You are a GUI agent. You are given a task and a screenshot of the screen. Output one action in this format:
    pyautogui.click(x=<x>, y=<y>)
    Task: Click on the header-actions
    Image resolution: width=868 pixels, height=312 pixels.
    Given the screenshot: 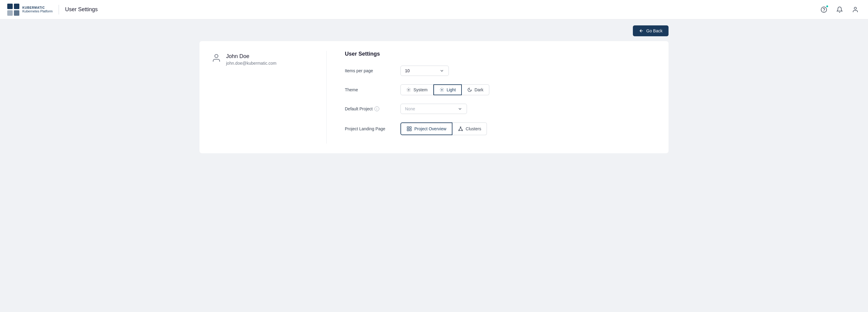 What is the action you would take?
    pyautogui.click(x=840, y=10)
    